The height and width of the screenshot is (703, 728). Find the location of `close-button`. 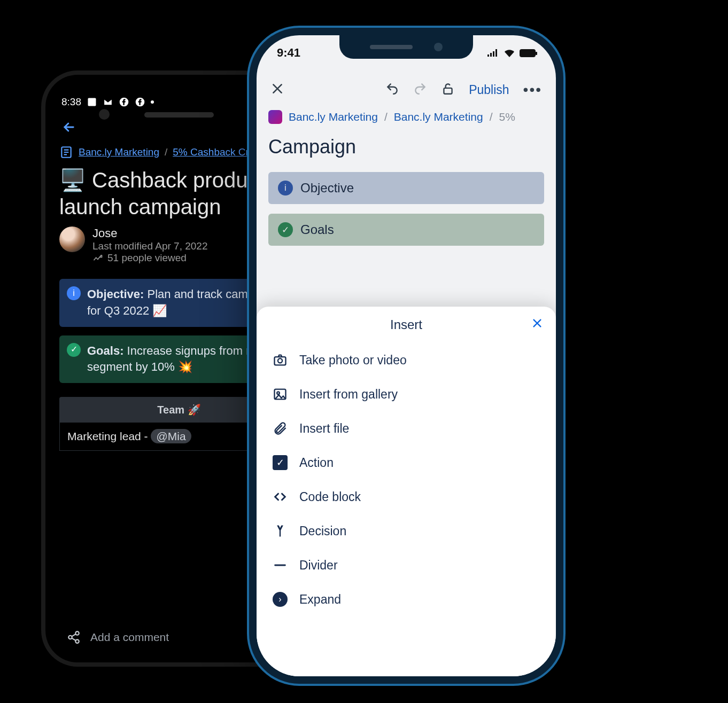

close-button is located at coordinates (277, 90).